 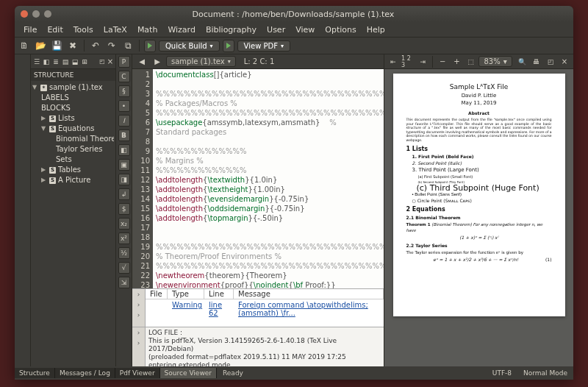 I want to click on pdf-search-icon: 🔍, so click(x=523, y=62).